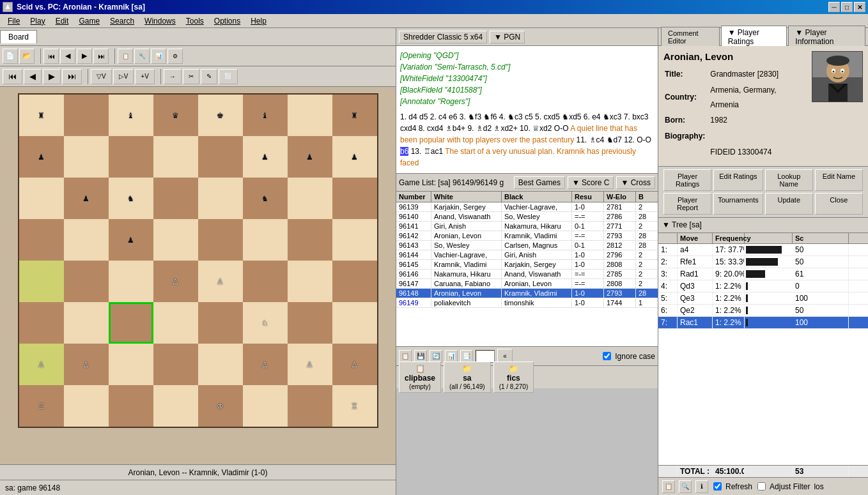 This screenshot has width=868, height=495. I want to click on square-e2, so click(221, 364).